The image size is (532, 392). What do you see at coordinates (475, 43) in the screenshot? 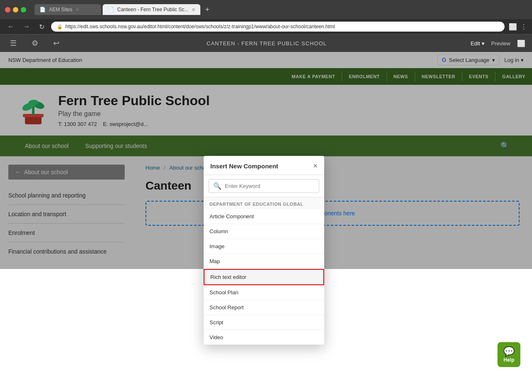
I see `edit-label: Edit` at bounding box center [475, 43].